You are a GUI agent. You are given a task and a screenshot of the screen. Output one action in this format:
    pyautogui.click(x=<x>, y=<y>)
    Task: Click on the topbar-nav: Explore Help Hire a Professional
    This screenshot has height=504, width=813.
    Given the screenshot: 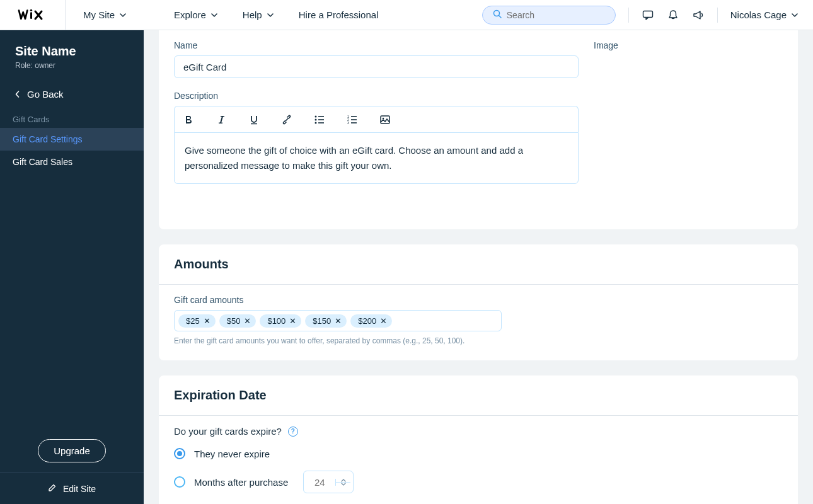 What is the action you would take?
    pyautogui.click(x=261, y=15)
    